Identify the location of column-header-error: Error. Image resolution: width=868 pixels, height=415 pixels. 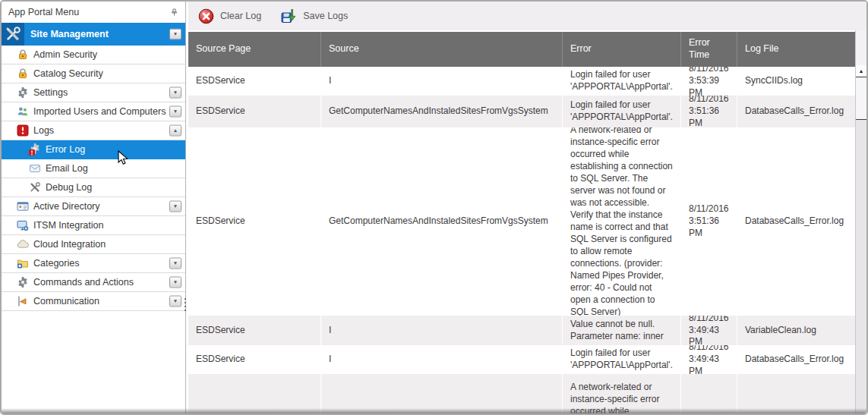
(622, 49).